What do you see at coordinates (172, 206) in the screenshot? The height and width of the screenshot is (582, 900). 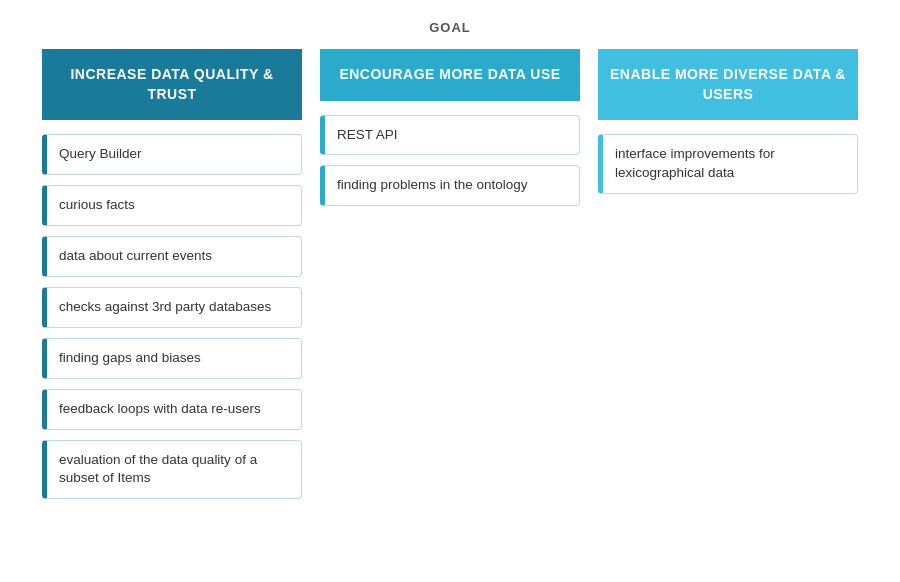 I see `item-card-increase-quality-1: curious facts` at bounding box center [172, 206].